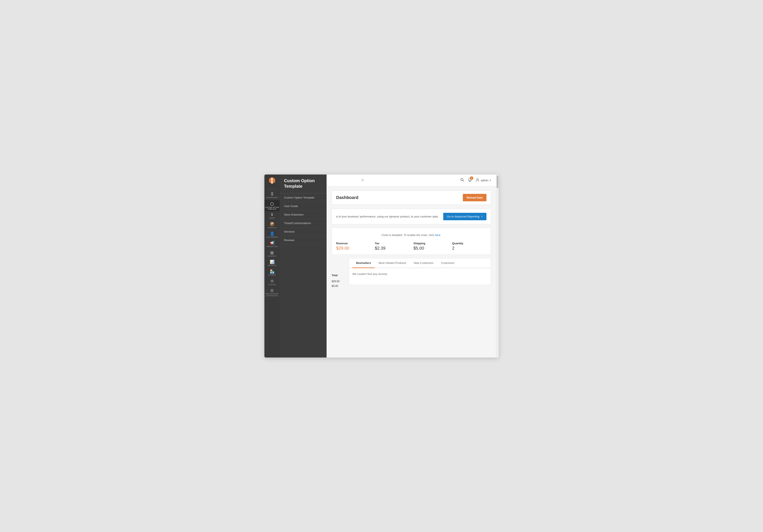  Describe the element at coordinates (272, 273) in the screenshot. I see `sidebar-item-stores: 🏪 STORES` at that location.